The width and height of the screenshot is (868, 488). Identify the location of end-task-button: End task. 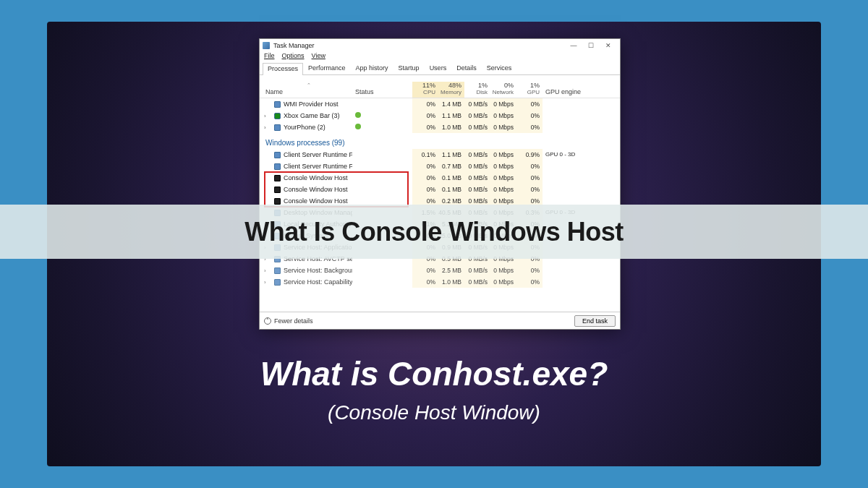
(595, 321).